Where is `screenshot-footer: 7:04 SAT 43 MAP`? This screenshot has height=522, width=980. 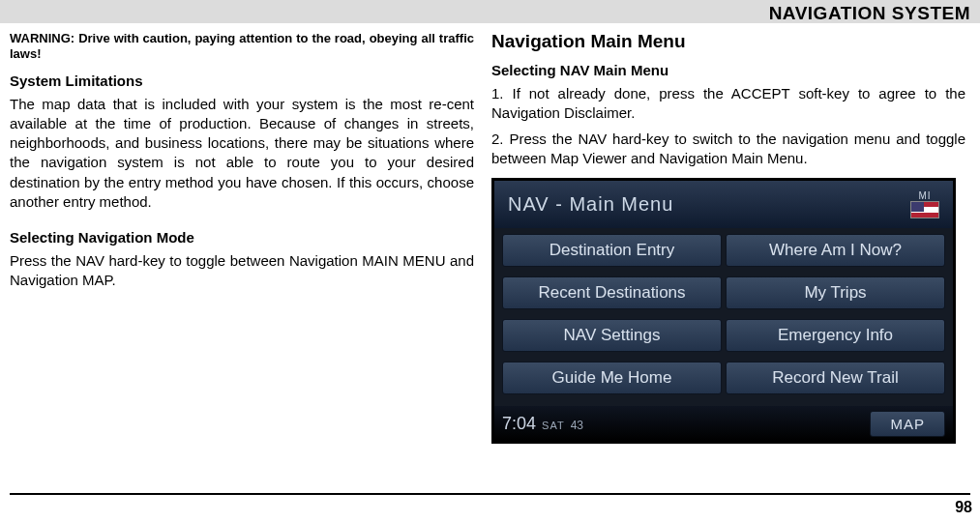 screenshot-footer: 7:04 SAT 43 MAP is located at coordinates (724, 423).